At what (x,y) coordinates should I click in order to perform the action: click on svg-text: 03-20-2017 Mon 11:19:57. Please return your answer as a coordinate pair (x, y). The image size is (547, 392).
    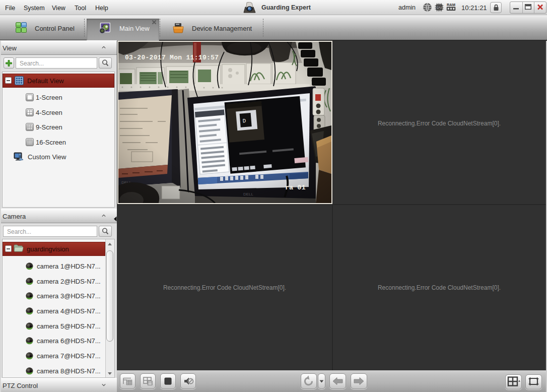
    Looking at the image, I should click on (172, 57).